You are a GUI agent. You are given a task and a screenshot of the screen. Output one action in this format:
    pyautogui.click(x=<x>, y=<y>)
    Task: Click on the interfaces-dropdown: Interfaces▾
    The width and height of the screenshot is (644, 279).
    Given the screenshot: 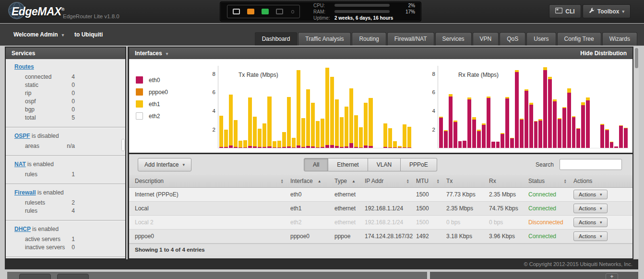 What is the action you would take?
    pyautogui.click(x=152, y=53)
    